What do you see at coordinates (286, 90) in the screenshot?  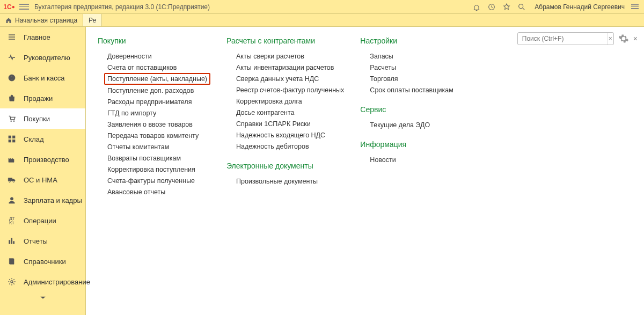 I see `list-item: Реестр счетов-фактур полученных` at bounding box center [286, 90].